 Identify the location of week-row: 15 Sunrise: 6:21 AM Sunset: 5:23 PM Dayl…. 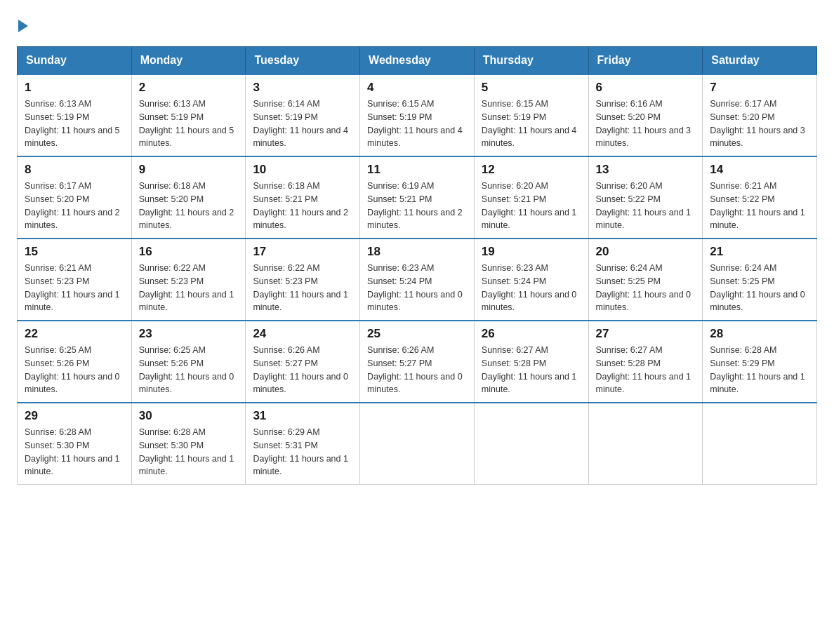
(417, 279).